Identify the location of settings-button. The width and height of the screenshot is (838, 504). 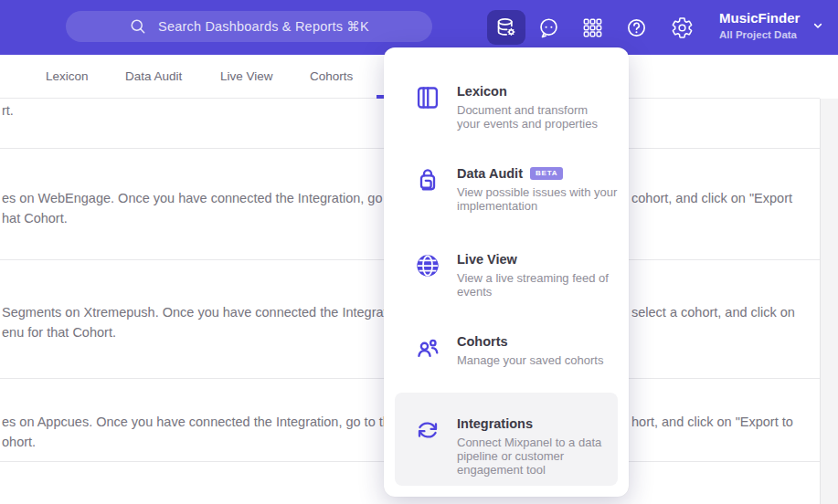
(682, 27).